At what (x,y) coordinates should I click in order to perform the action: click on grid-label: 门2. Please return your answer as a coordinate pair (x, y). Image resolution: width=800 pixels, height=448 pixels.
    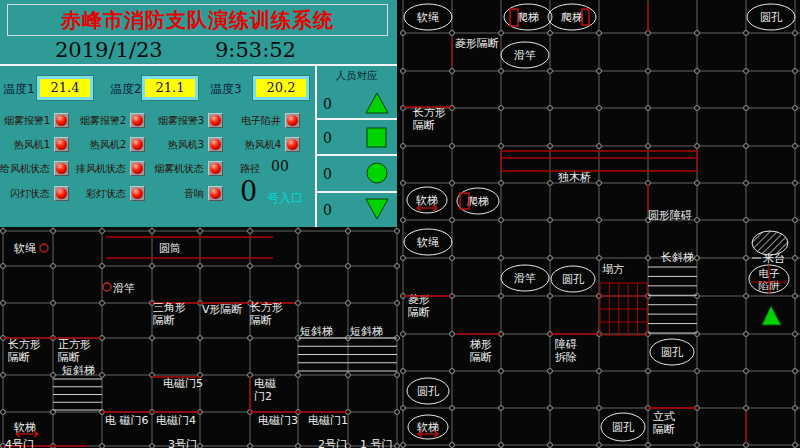
    Looking at the image, I should click on (263, 396).